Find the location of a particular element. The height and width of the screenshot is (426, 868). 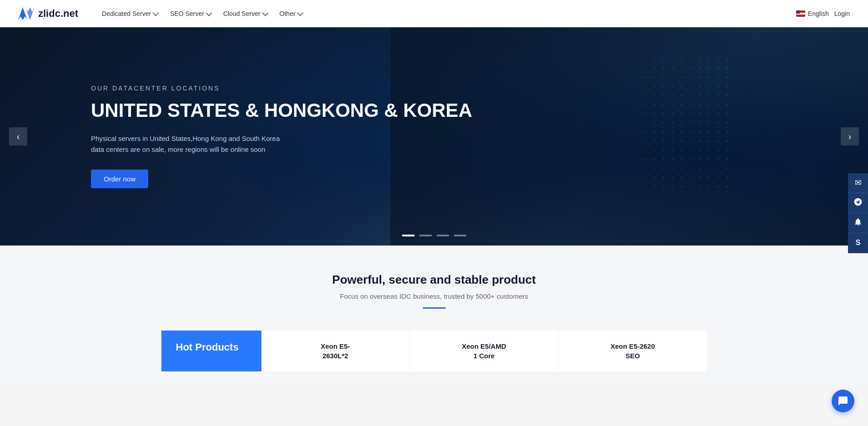

product-title-2: Xeon E5/AMD1 Core is located at coordinates (484, 351).